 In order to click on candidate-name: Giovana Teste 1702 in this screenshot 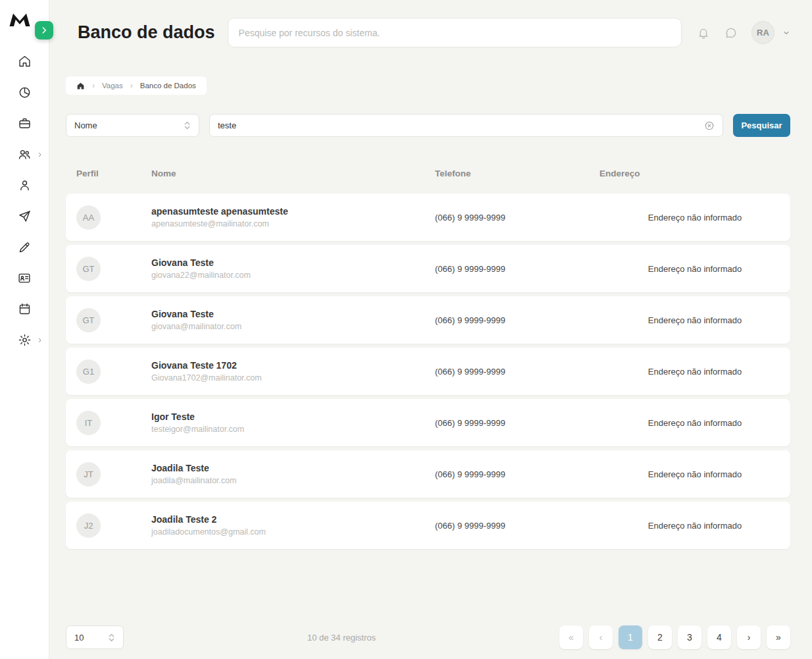, I will do `click(293, 365)`.